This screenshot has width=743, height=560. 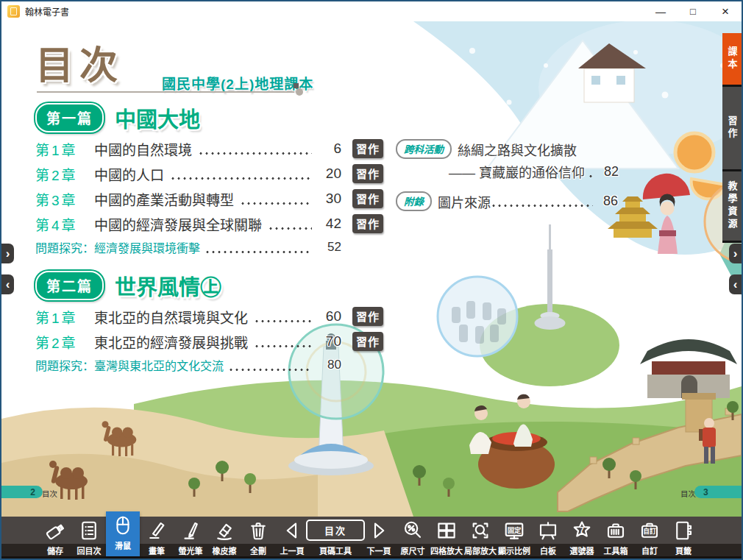 What do you see at coordinates (517, 149) in the screenshot?
I see `cross-activity-title: 絲綢之路與文化擴散` at bounding box center [517, 149].